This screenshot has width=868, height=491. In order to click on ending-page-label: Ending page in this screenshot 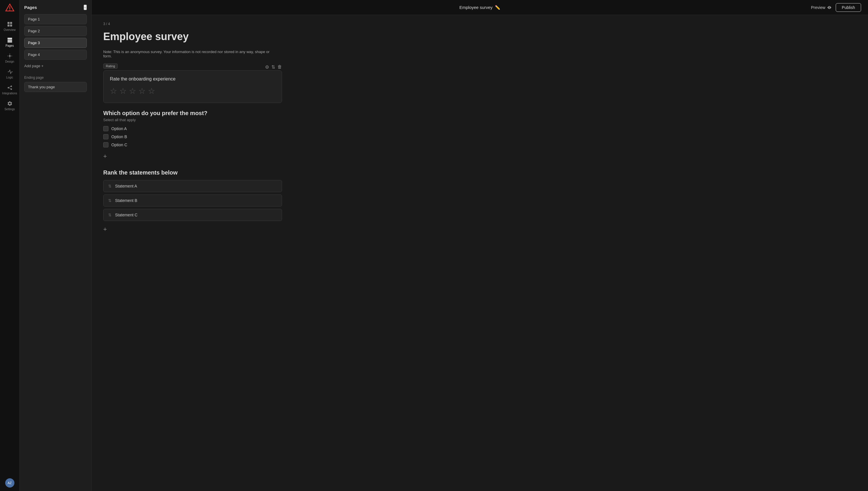, I will do `click(56, 78)`.